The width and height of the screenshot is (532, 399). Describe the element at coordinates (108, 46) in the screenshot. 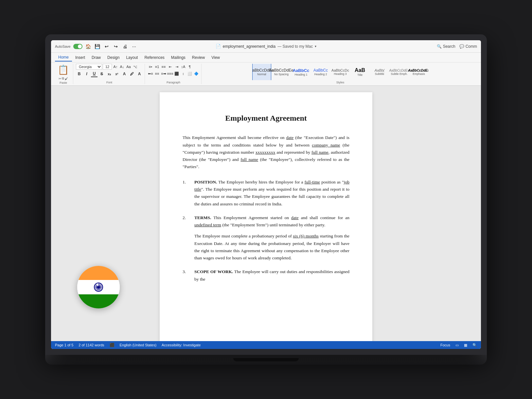

I see `title-bar-left: AutoSave 🏠 💾 ↩ ↪ 🖨 ···` at that location.